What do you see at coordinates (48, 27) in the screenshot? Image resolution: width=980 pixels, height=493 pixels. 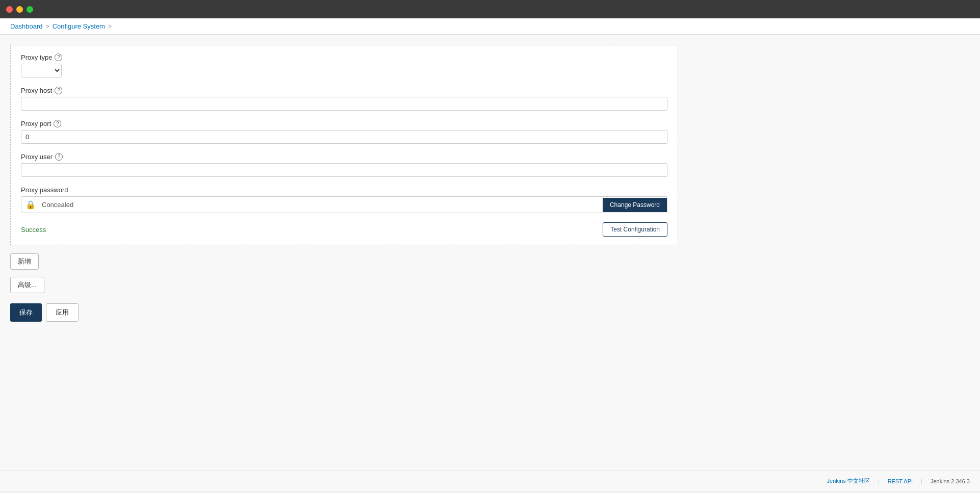 I see `breadcrumb-sep-1: >` at bounding box center [48, 27].